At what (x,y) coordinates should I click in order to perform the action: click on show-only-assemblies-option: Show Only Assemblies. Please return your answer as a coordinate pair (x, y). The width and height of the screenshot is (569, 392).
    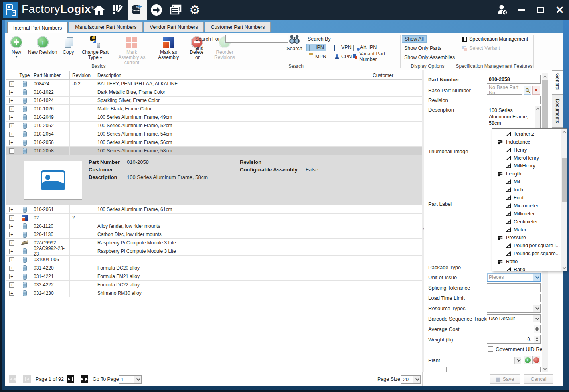
    Looking at the image, I should click on (429, 57).